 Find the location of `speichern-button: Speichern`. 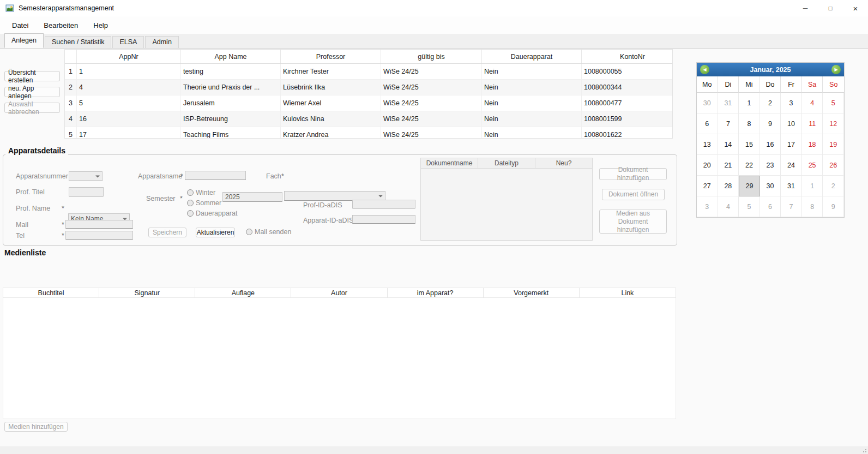

speichern-button: Speichern is located at coordinates (167, 232).